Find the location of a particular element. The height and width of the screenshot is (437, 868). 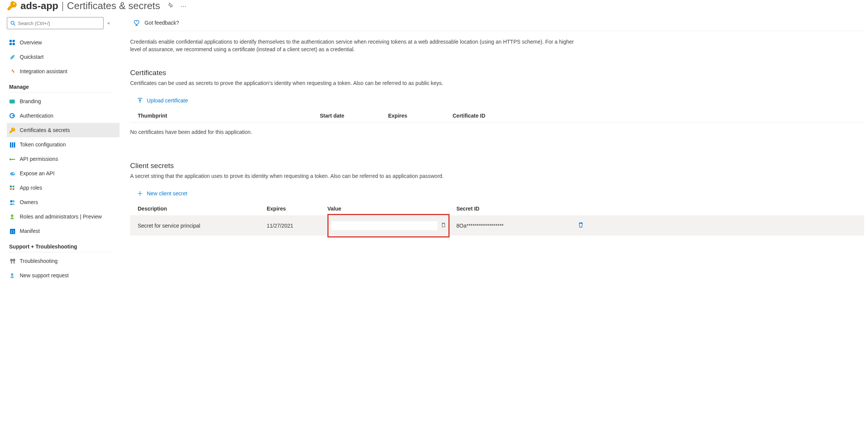

sidebar-item-roles-and-administrators-preview: Roles and administrators | Preview is located at coordinates (63, 217).